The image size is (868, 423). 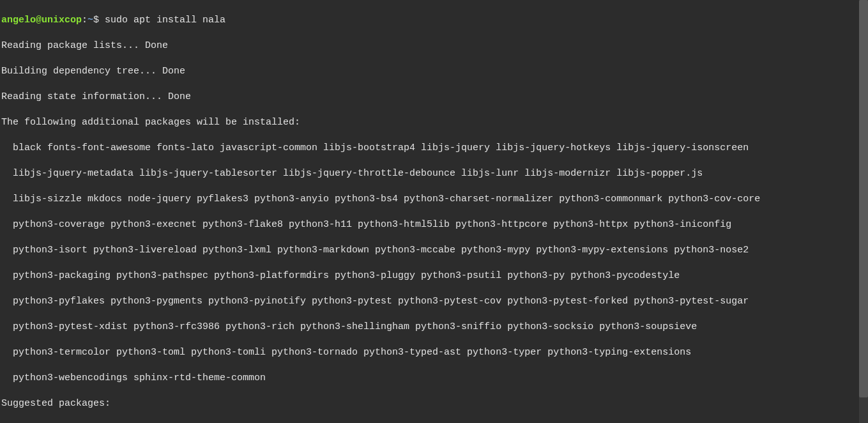 I want to click on scrollbar-thumb, so click(x=864, y=199).